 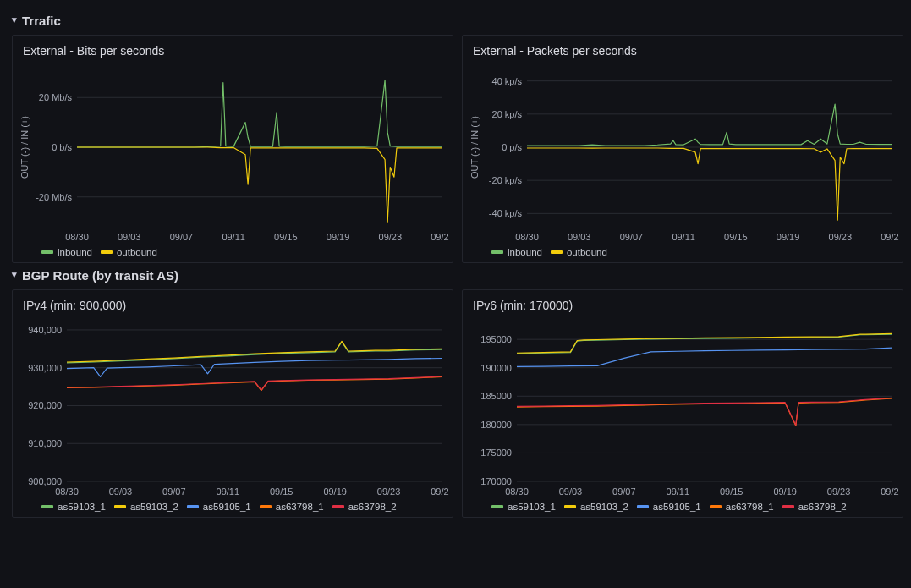 I want to click on svg-text: 920,000, so click(x=45, y=405).